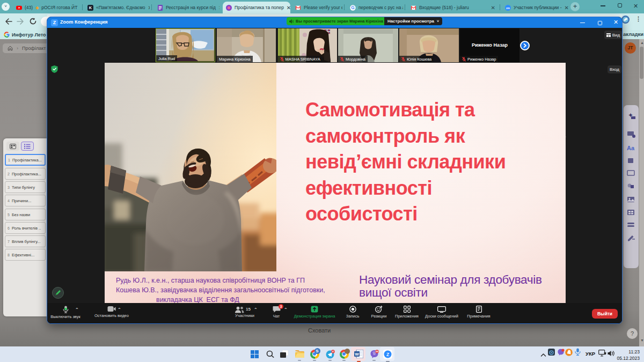 This screenshot has width=644, height=362. Describe the element at coordinates (631, 148) in the screenshot. I see `svg-text: Aa` at that location.